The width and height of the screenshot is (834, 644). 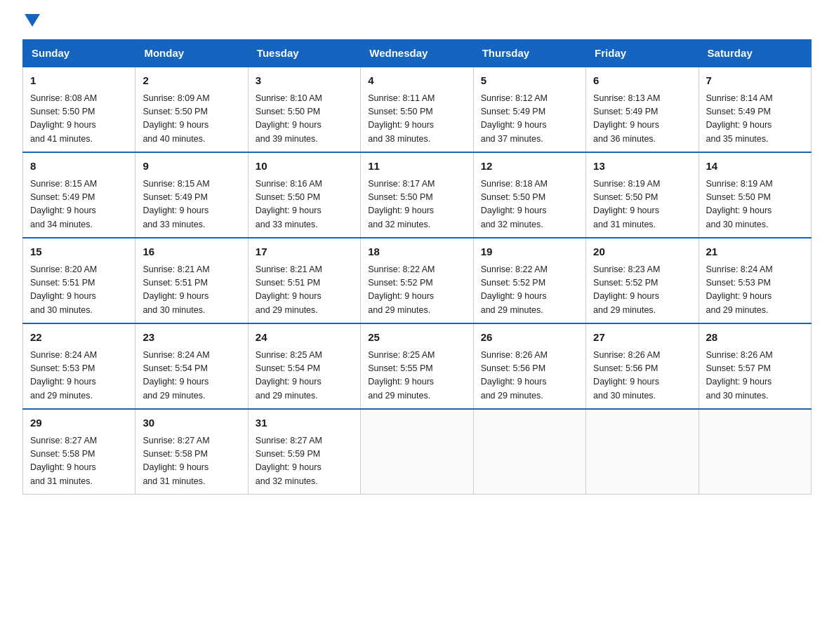 What do you see at coordinates (191, 338) in the screenshot?
I see `day-number: 23` at bounding box center [191, 338].